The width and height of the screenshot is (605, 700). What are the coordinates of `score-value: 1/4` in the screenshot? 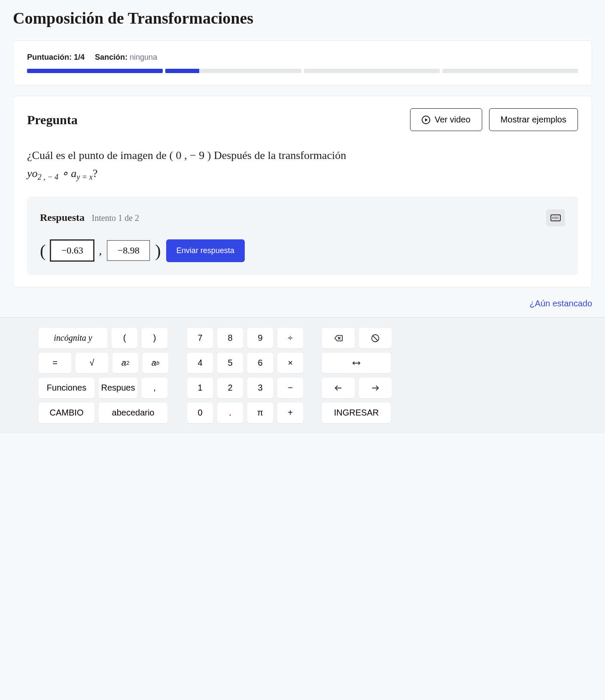 It's located at (79, 57).